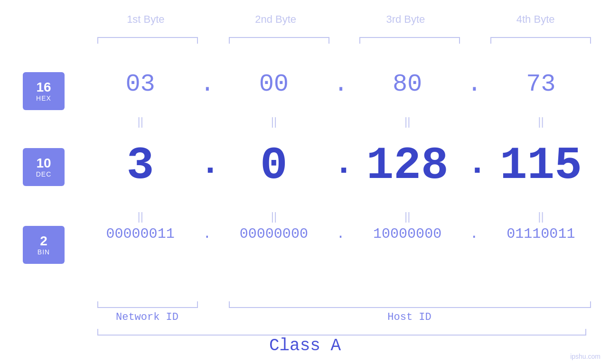 This screenshot has height=364, width=610. I want to click on eq-7: ||, so click(407, 216).